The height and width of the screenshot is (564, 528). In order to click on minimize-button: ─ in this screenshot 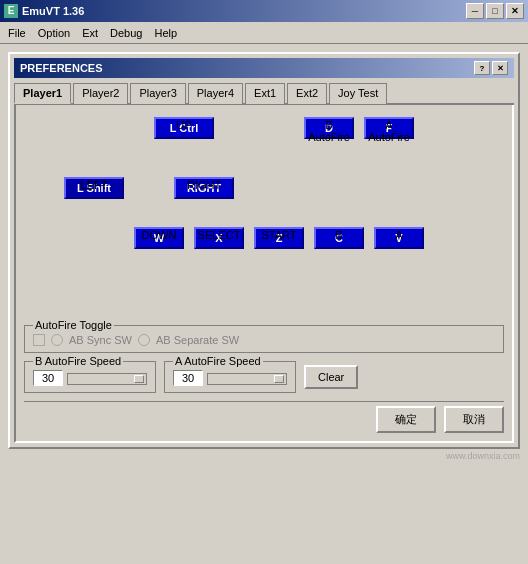, I will do `click(475, 11)`.